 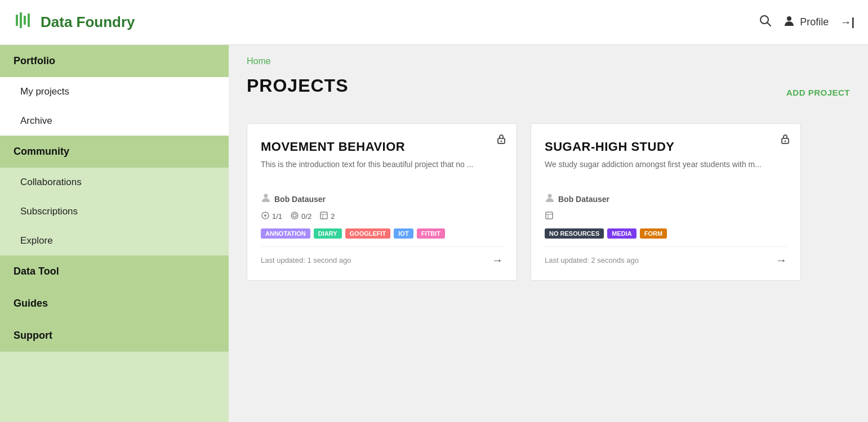 What do you see at coordinates (805, 23) in the screenshot?
I see `profile-area: Profile` at bounding box center [805, 23].